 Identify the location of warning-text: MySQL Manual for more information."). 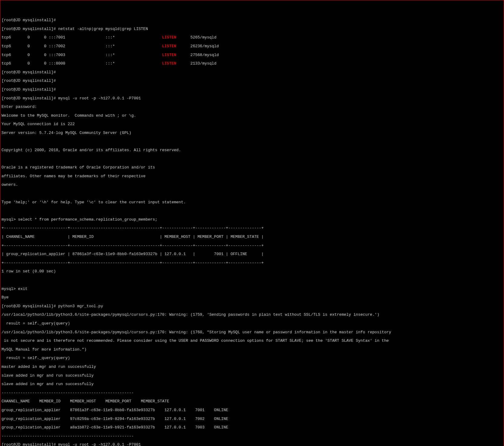
(252, 350).